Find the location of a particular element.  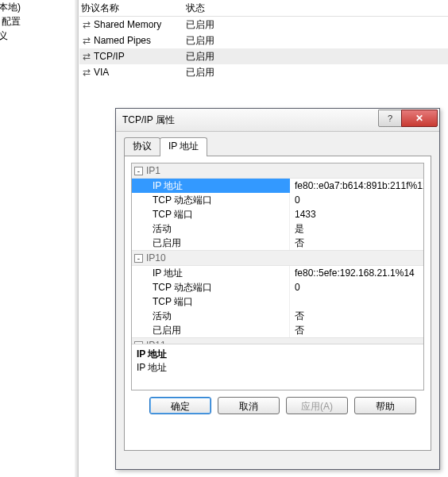

dialog-title: TCP/IP 属性 is located at coordinates (251, 121).